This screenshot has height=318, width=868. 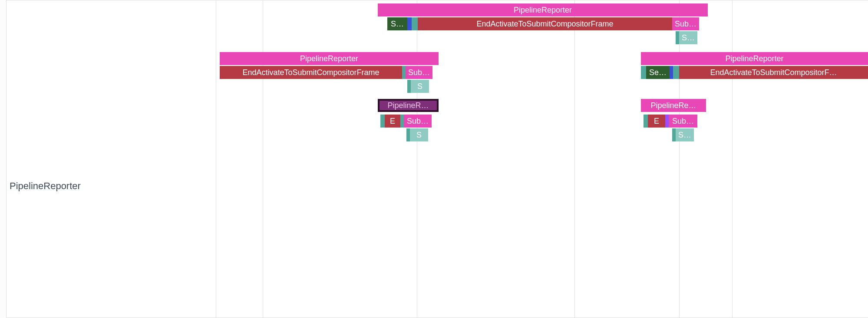 What do you see at coordinates (774, 72) in the screenshot?
I see `trace-slice: EndActivateToSubmitCompositorF…` at bounding box center [774, 72].